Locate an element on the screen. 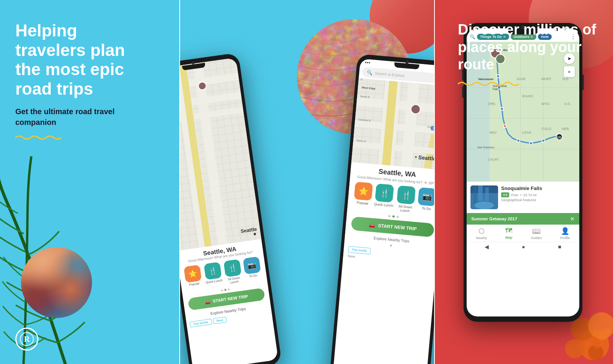  trip-guide-label: Trip Guide is located at coordinates (201, 323).